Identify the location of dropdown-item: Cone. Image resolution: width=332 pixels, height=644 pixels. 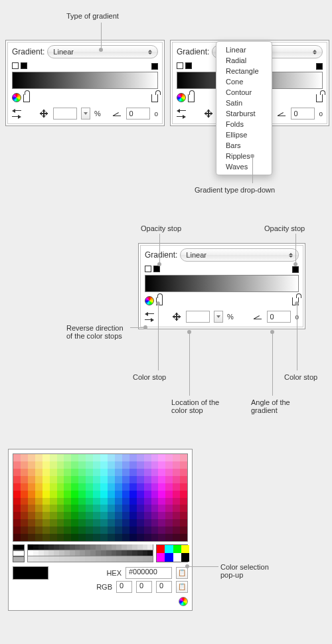
(244, 82).